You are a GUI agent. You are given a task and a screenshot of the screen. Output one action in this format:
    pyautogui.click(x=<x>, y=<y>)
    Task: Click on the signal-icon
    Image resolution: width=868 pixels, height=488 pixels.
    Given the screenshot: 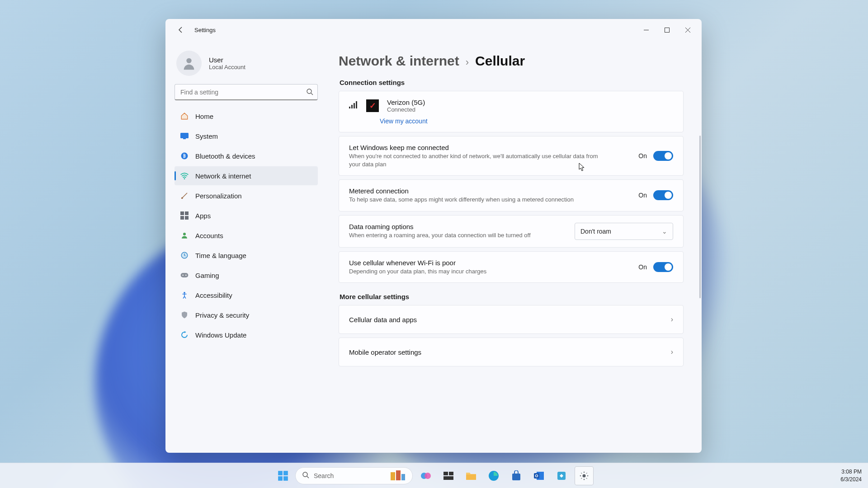 What is the action you would take?
    pyautogui.click(x=354, y=106)
    